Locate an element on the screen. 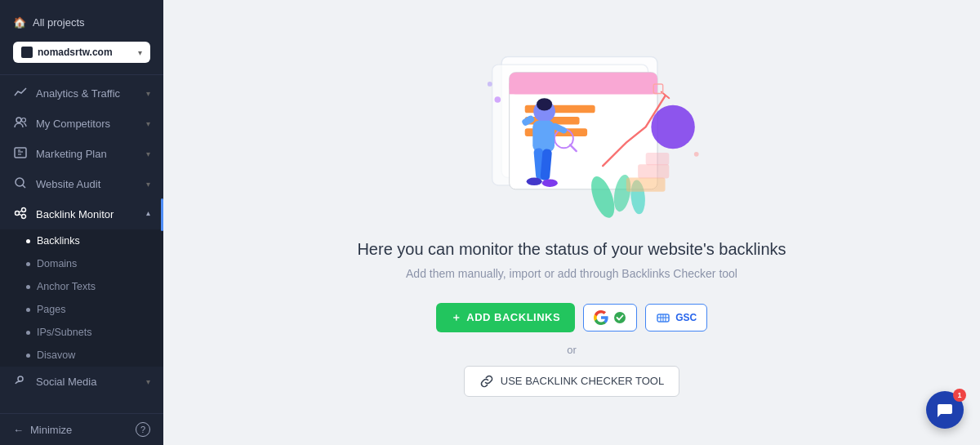 This screenshot has height=445, width=980. project-favicon is located at coordinates (27, 52).